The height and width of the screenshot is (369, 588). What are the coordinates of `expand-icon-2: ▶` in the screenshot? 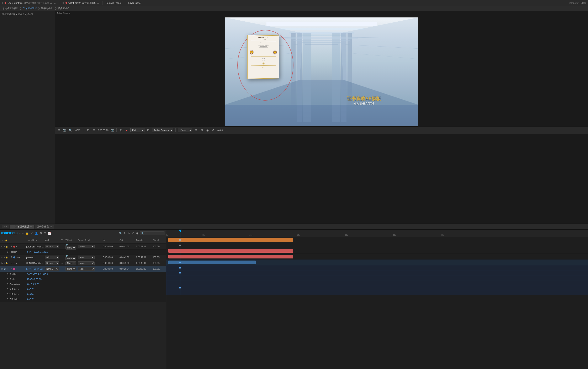 It's located at (19, 257).